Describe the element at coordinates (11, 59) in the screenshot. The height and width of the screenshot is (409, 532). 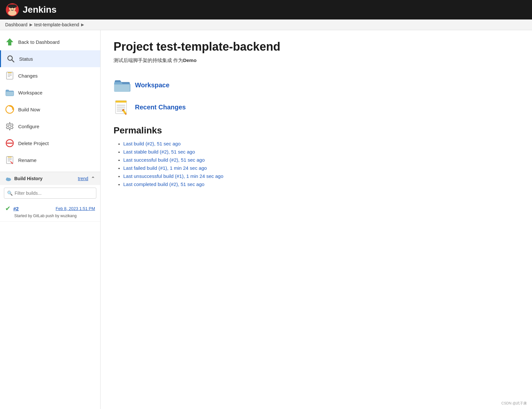
I see `search-icon` at that location.